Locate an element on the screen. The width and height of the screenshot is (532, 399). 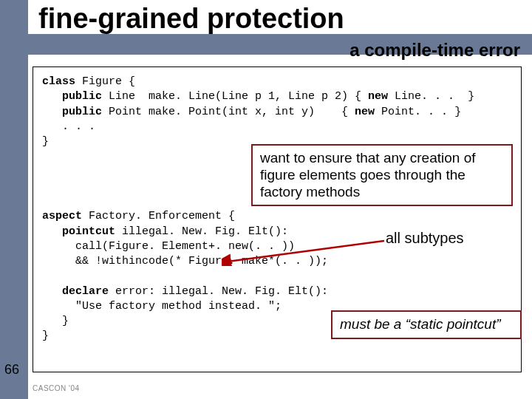
callout-factory-methods: want to ensure that any creation of figu… is located at coordinates (382, 175).